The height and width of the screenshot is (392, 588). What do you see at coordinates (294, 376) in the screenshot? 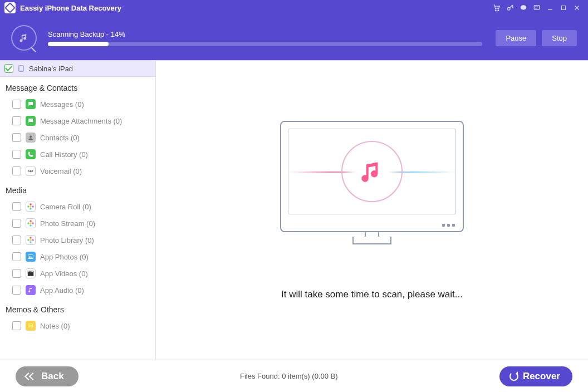
I see `footer-bar: Back Files Found: 0 item(s) (0.00 B) Rec…` at bounding box center [294, 376].